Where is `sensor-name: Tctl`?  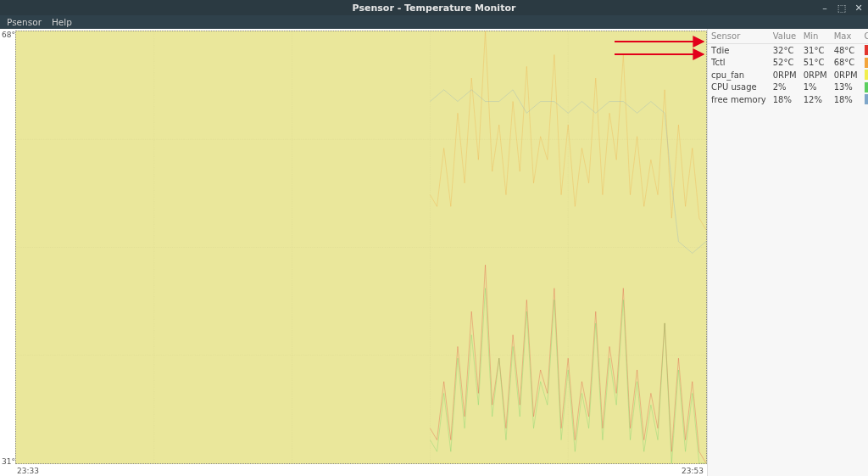 sensor-name: Tctl is located at coordinates (739, 63).